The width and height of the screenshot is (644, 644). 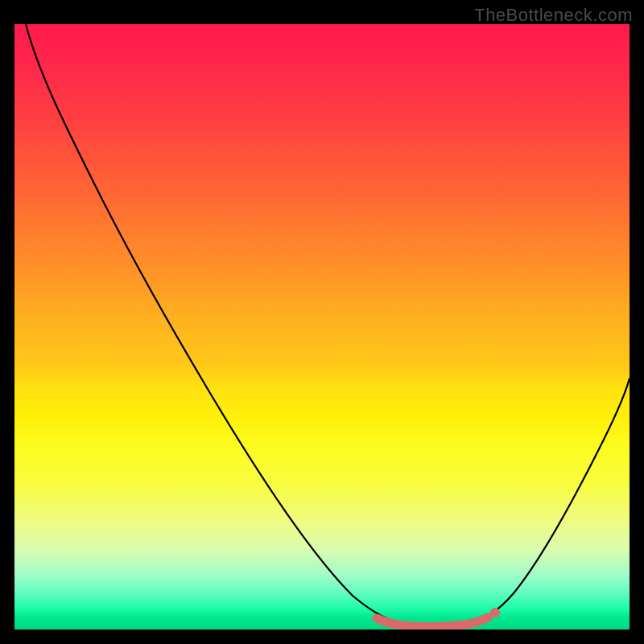 I want to click on optimal-zone-marker, so click(x=432, y=621).